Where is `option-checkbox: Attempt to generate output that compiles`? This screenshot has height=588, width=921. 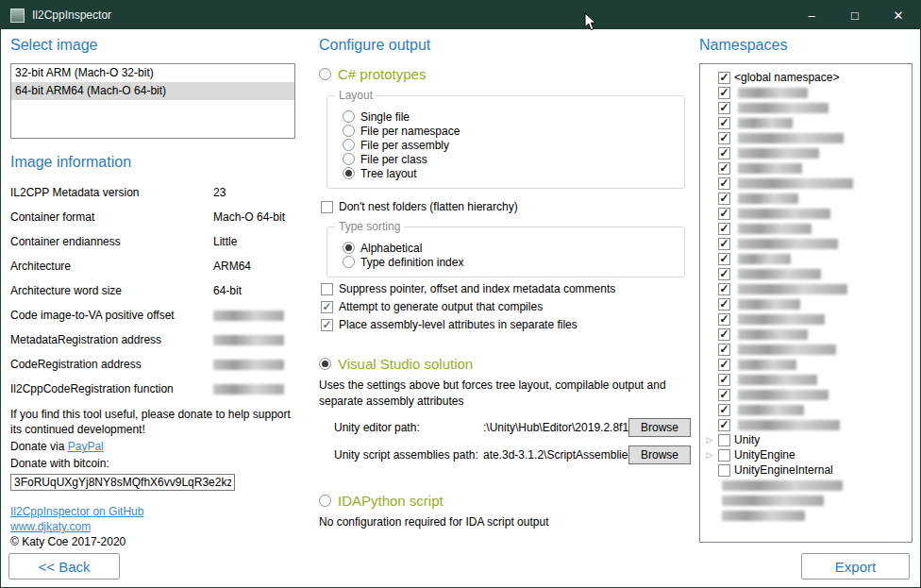
option-checkbox: Attempt to generate output that compiles is located at coordinates (506, 307).